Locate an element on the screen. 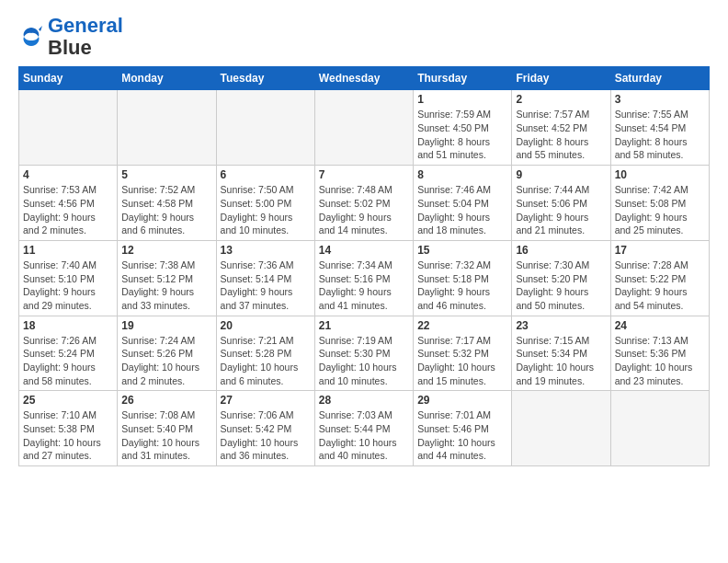  day-number: 8 is located at coordinates (462, 175).